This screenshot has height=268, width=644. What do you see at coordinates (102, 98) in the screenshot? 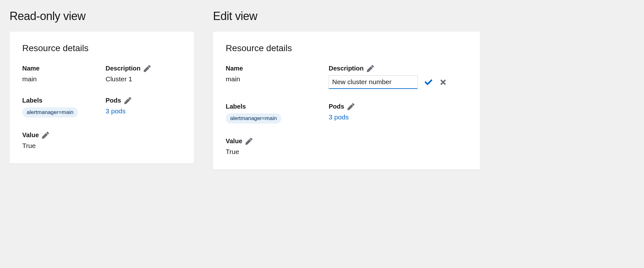
I see `readonly-card: Resource details Name main Description C…` at bounding box center [102, 98].